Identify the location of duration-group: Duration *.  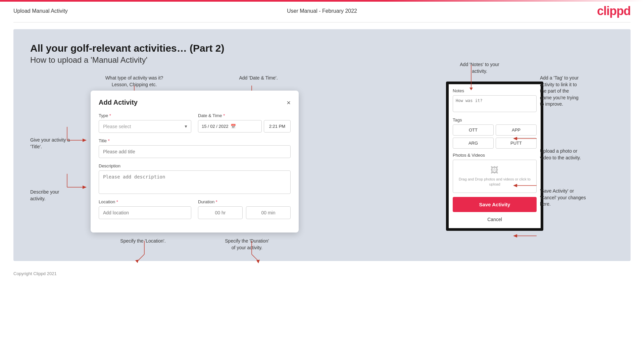
(244, 209).